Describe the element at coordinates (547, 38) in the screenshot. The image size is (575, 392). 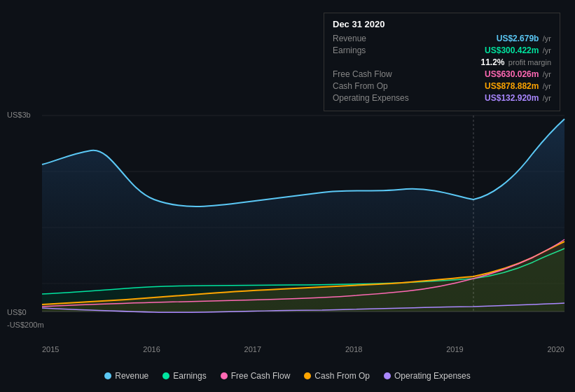
I see `tooltip-unit-revenue: /yr` at that location.